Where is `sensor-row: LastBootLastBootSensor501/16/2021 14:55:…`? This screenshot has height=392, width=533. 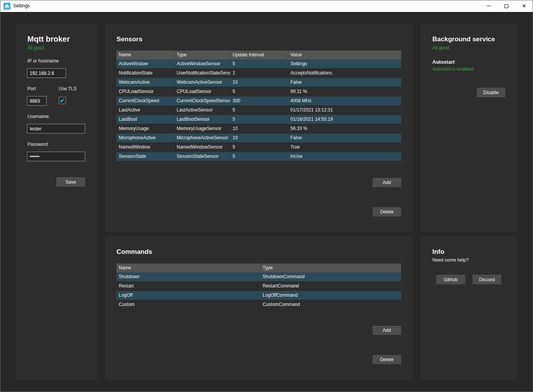
sensor-row: LastBootLastBootSensor501/16/2021 14:55:… is located at coordinates (259, 120).